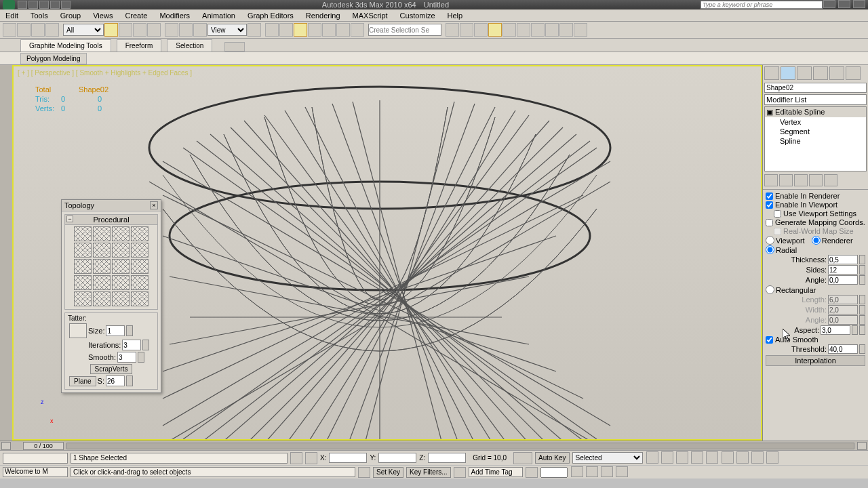  I want to click on hierarchy-tab-icon, so click(804, 73).